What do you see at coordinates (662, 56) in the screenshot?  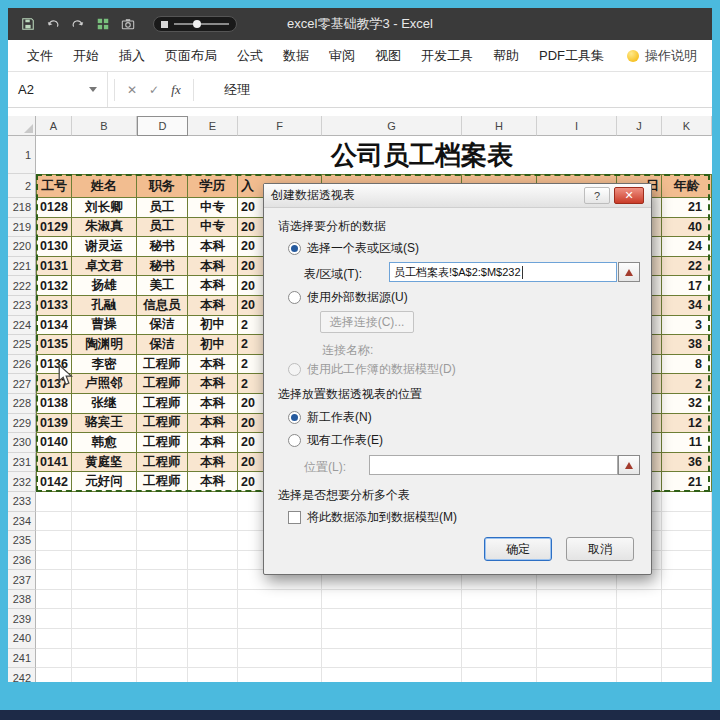 I see `tell-me-box: 操作说明` at bounding box center [662, 56].